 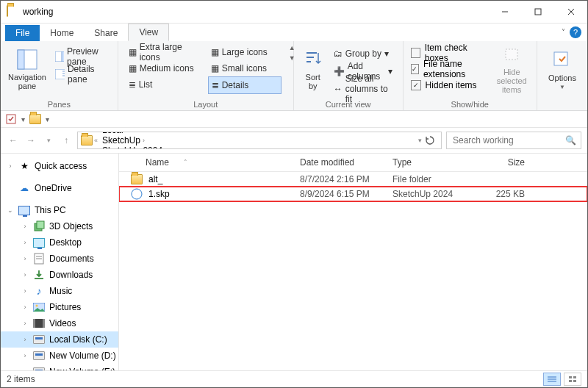 I want to click on tab-file: File, so click(x=22, y=33).